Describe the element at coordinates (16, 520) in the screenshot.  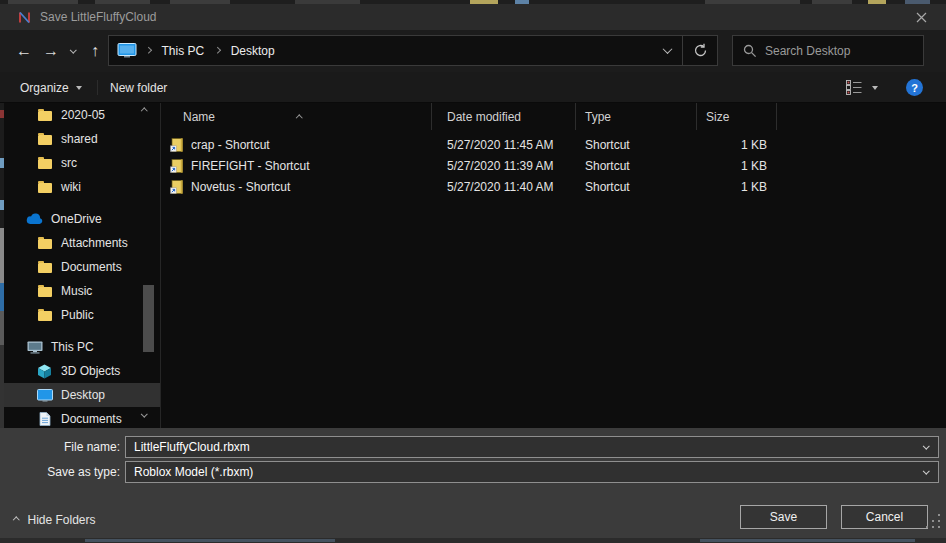
I see `chevron-up-icon` at that location.